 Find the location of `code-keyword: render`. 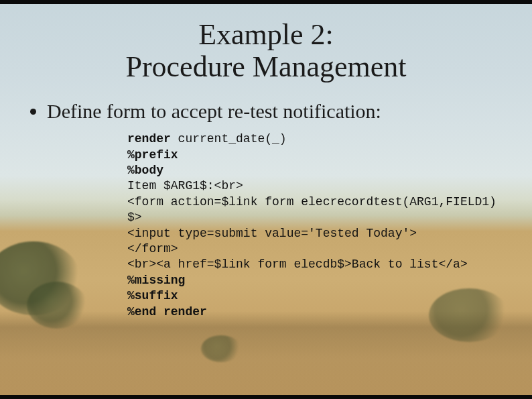

code-keyword: render is located at coordinates (149, 139).